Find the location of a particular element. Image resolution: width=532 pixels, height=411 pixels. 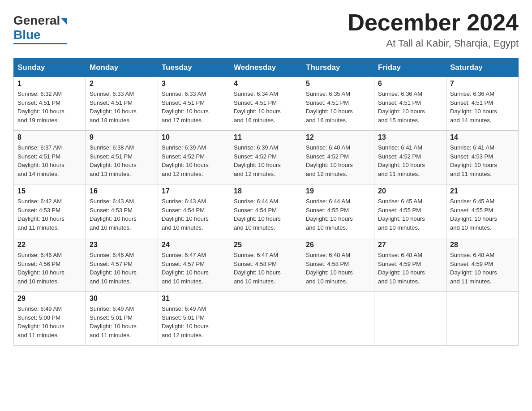

month-title: December 2024 is located at coordinates (433, 22).